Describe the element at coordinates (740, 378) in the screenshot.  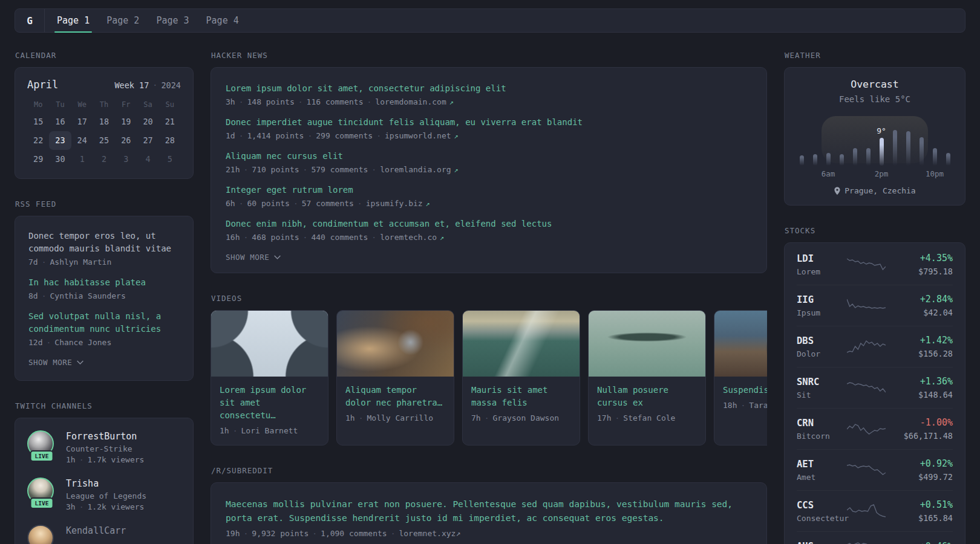
I see `video-card: Suspendisse diam 18h·Tara` at that location.